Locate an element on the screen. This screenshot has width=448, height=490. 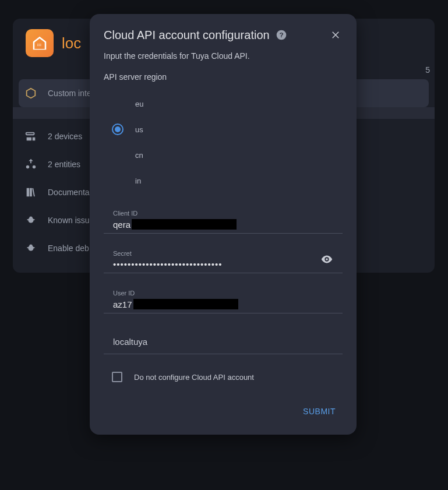
help-icon: ? is located at coordinates (281, 35).